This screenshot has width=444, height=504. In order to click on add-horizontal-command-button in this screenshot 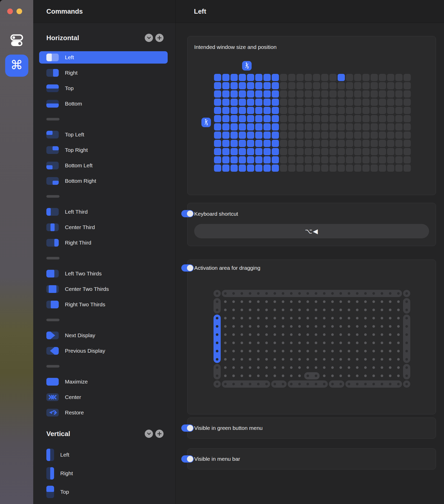, I will do `click(159, 38)`.